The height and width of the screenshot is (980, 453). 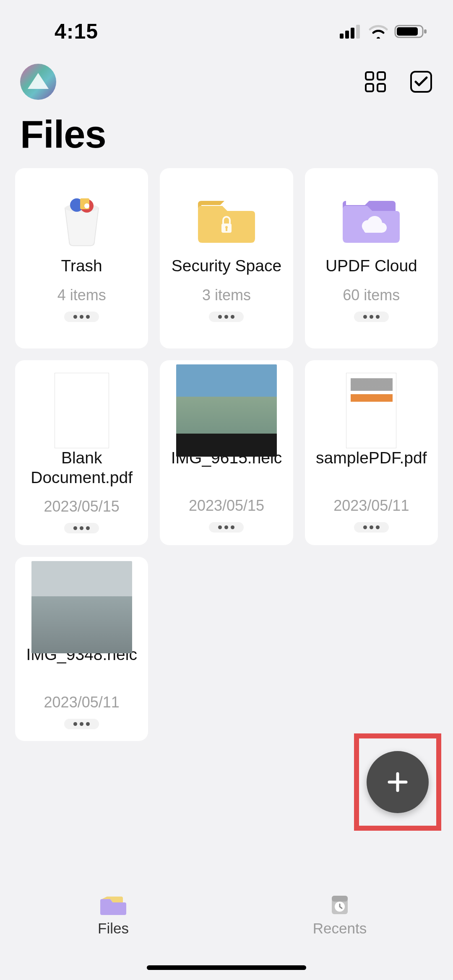 I want to click on folder-icon, so click(x=113, y=905).